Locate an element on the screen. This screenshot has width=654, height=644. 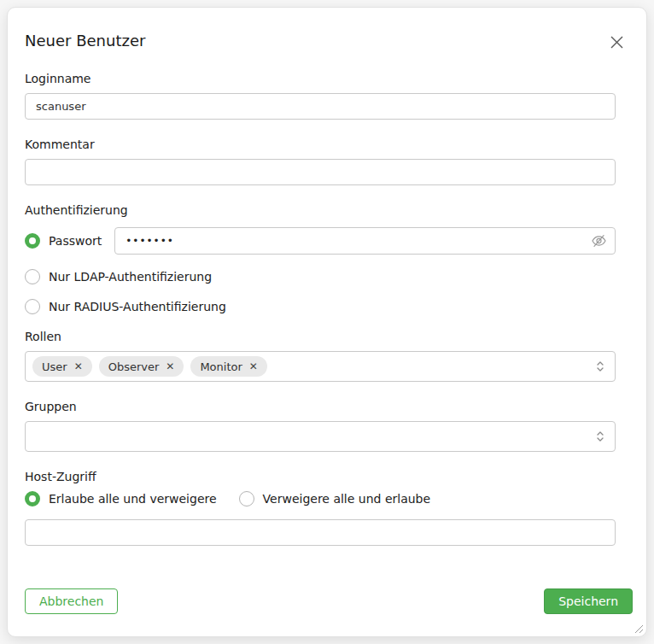
role-chip-label: User is located at coordinates (55, 367).